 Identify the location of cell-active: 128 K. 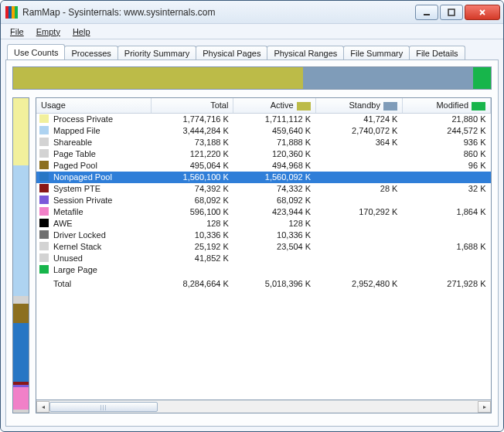
(274, 224).